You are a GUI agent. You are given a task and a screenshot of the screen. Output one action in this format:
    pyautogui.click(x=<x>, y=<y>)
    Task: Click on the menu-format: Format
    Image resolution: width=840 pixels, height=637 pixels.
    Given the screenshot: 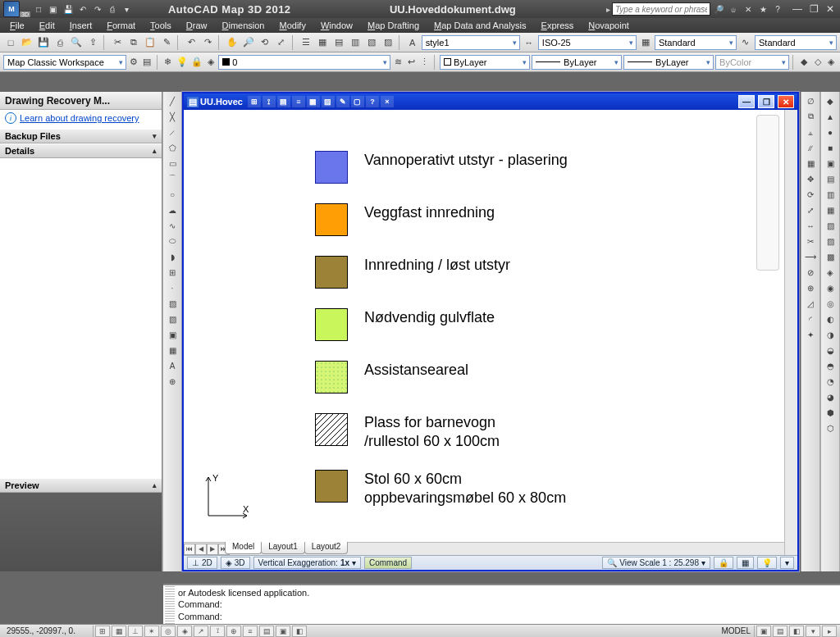 What is the action you would take?
    pyautogui.click(x=121, y=25)
    